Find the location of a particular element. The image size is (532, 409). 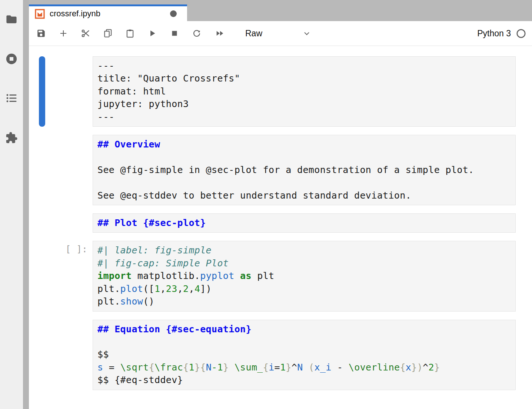

notebook-toolbar: Raw Python 3 is located at coordinates (280, 33).